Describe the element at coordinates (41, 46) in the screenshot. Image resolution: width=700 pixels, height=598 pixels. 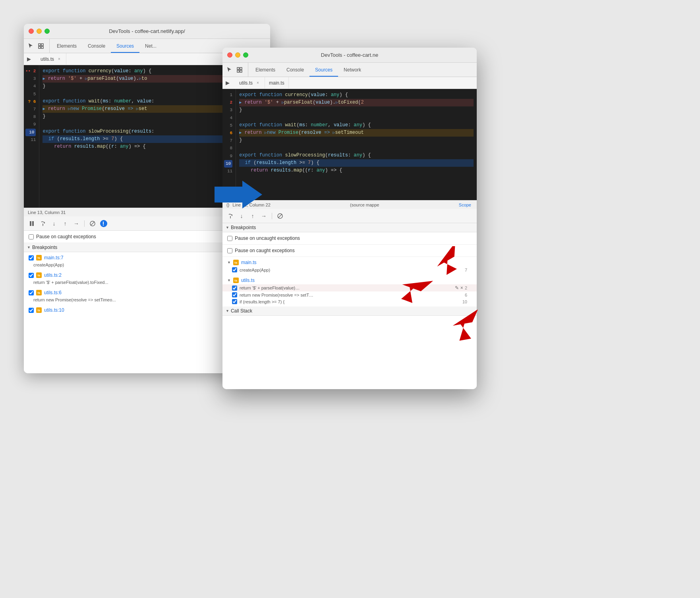
I see `layers-icon` at that location.